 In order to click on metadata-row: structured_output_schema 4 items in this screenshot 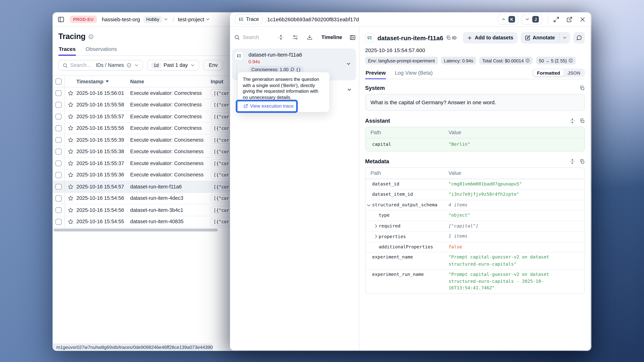, I will do `click(475, 205)`.